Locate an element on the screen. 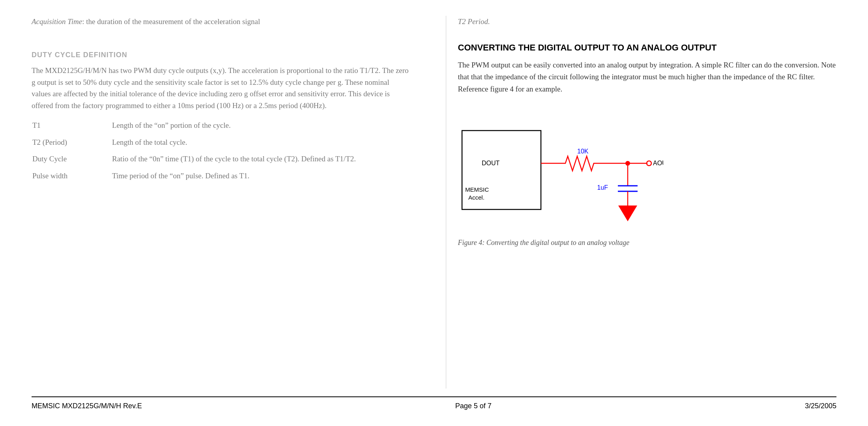  memsic-label: MEMSIC is located at coordinates (477, 189).